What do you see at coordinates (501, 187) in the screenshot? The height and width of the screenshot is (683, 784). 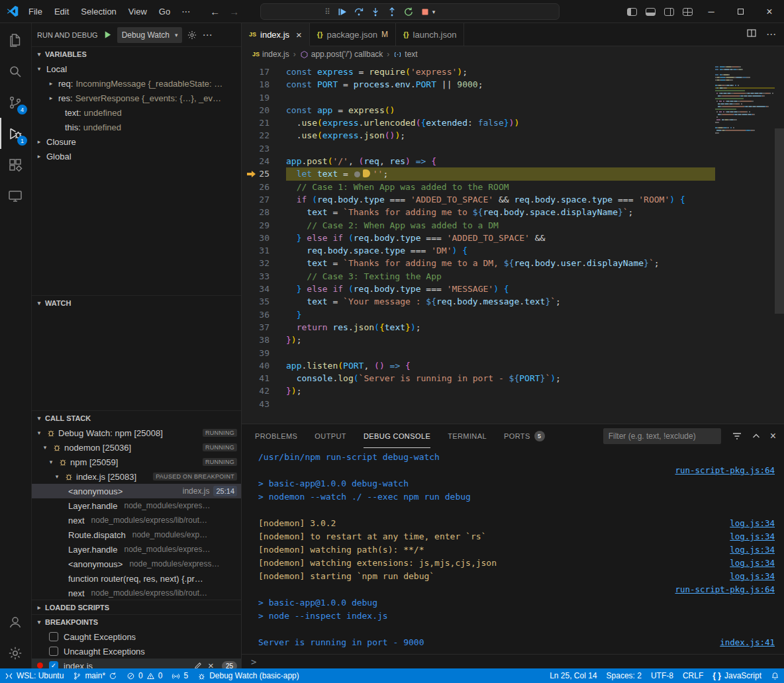 I see `code-line: // Case 1: When App was added to the ROO…` at bounding box center [501, 187].